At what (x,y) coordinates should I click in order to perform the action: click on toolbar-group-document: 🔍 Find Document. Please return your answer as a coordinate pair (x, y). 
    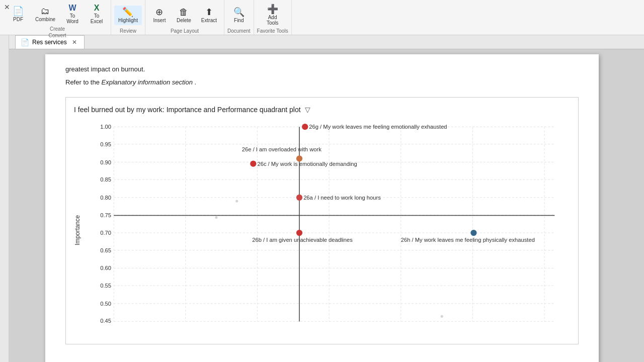
    Looking at the image, I should click on (239, 17).